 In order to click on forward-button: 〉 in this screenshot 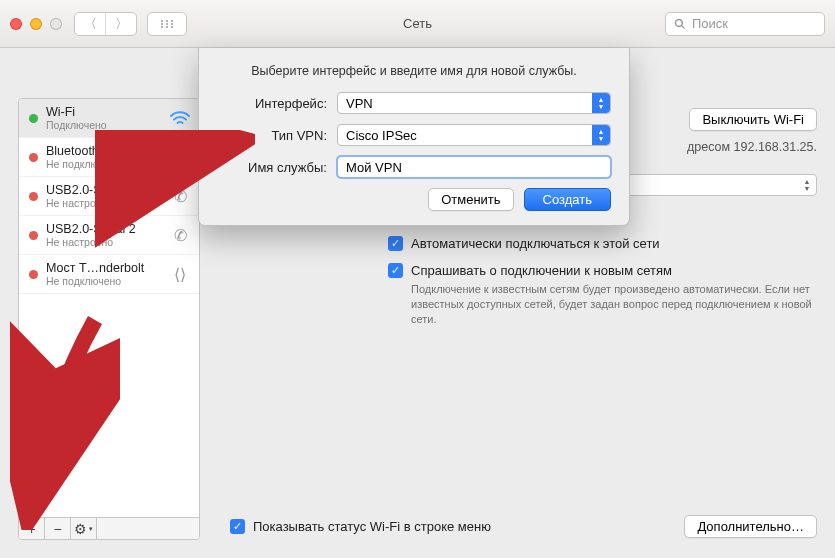, I will do `click(121, 24)`.